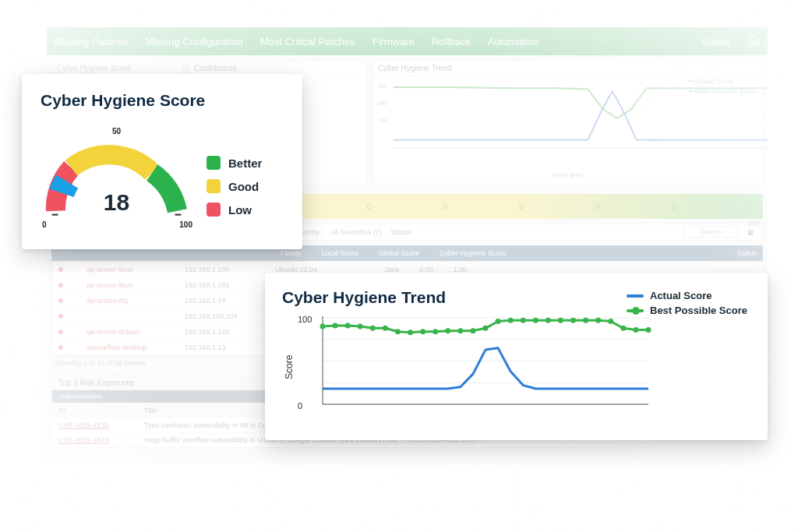 The height and width of the screenshot is (532, 798). I want to click on score-title: Cyber Hygiene Score, so click(162, 100).